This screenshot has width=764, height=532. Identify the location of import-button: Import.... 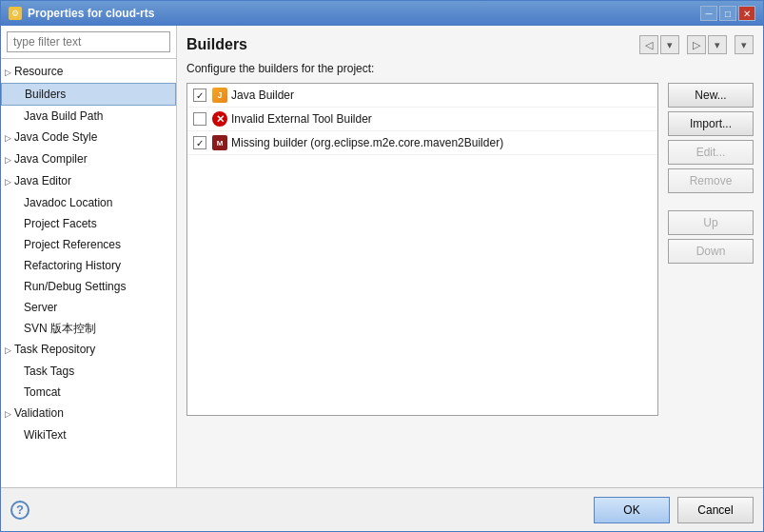
(711, 124).